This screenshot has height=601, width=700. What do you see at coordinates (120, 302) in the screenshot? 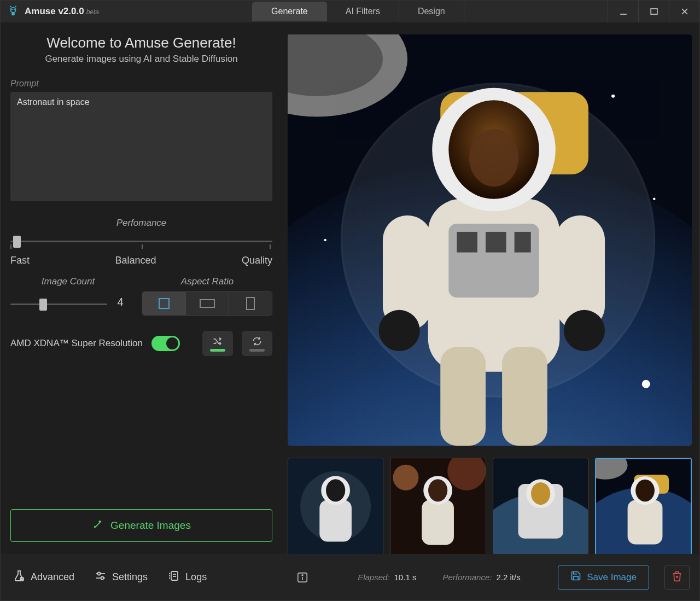
I see `image-count-value: 4` at bounding box center [120, 302].